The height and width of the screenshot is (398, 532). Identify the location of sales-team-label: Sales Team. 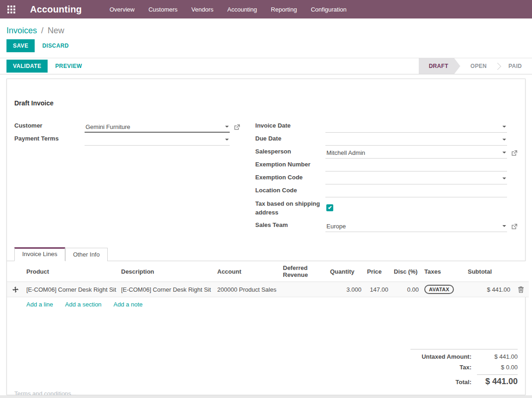
(290, 227).